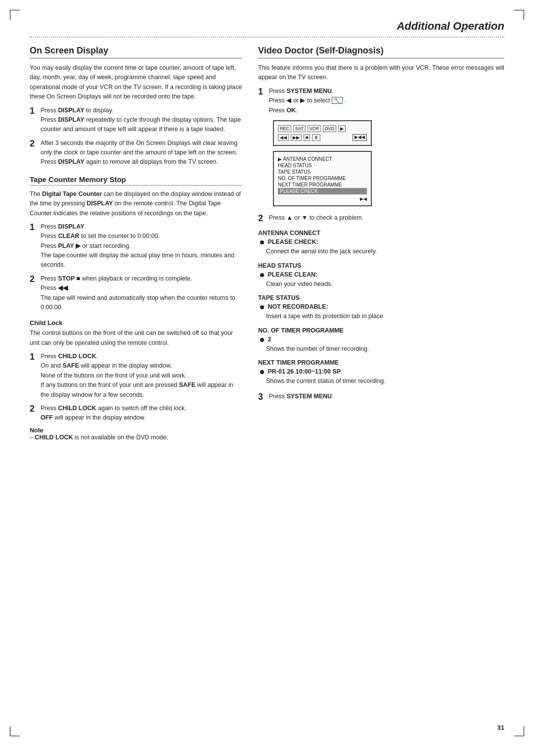 This screenshot has width=534, height=756. Describe the element at coordinates (71, 110) in the screenshot. I see `osd-display-bold-1: DISPLAY` at that location.